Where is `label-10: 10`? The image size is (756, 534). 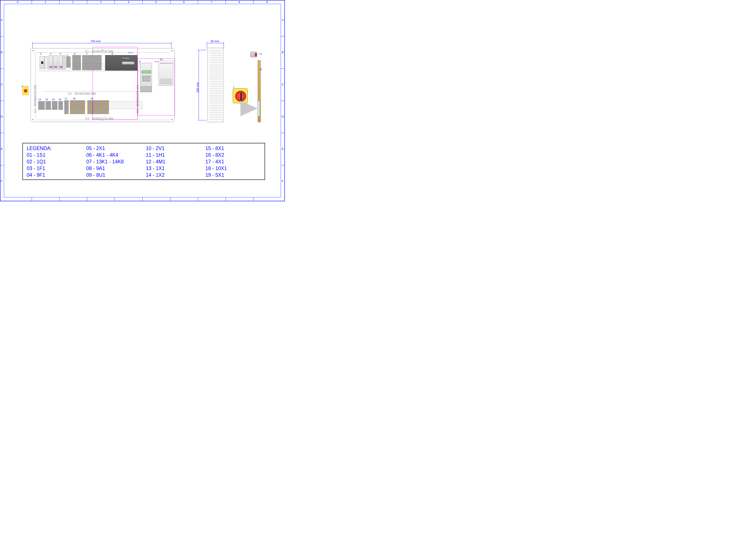
label-10: 10 is located at coordinates (161, 59).